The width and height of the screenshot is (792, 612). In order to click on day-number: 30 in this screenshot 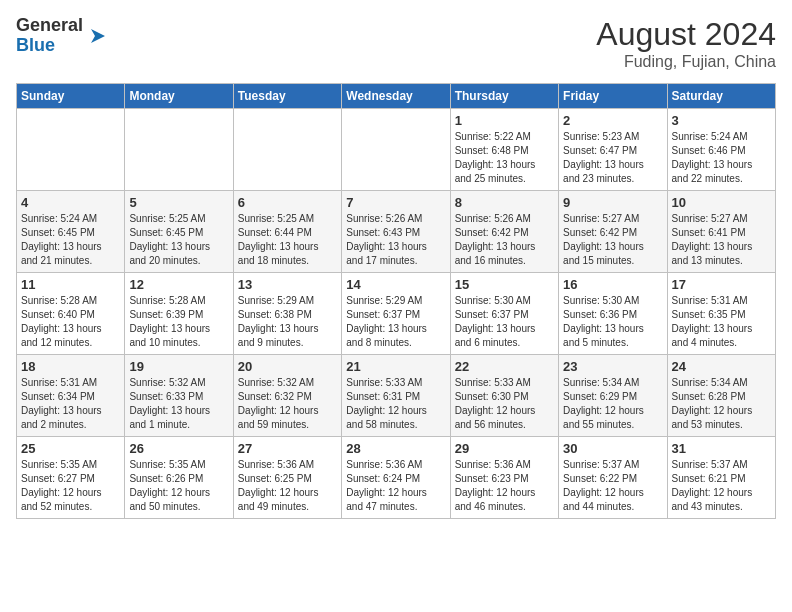, I will do `click(612, 448)`.